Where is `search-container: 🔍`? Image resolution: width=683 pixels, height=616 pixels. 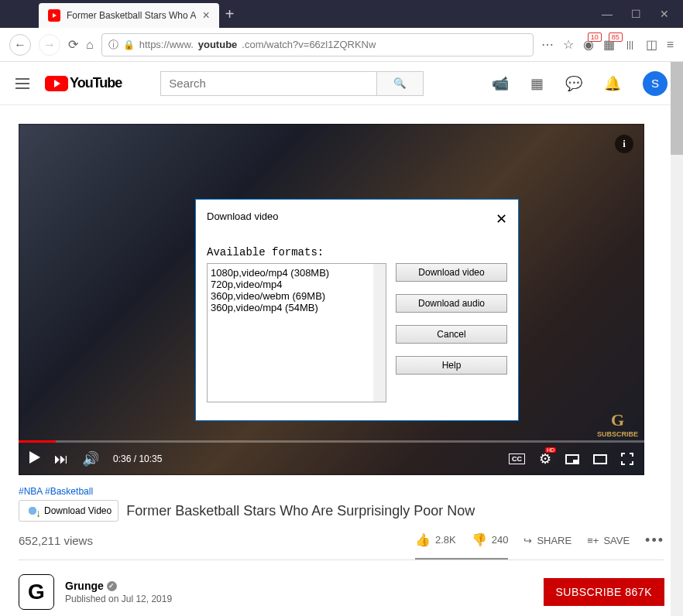
search-container: 🔍 is located at coordinates (292, 84).